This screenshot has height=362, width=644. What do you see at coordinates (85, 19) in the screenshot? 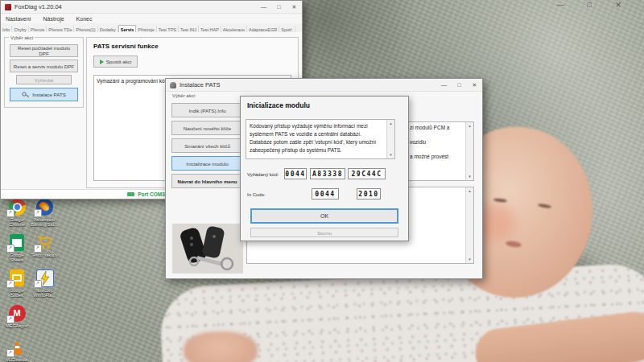
I see `menu-item-konec: Konec` at bounding box center [85, 19].